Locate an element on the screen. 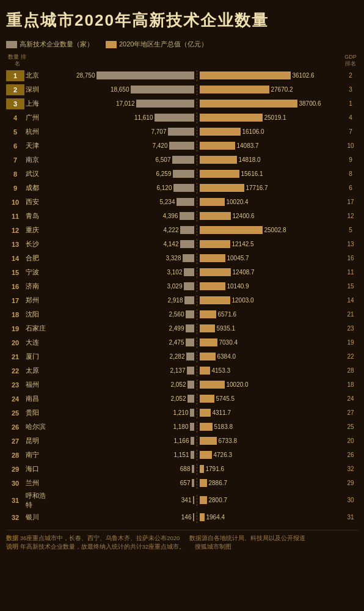  gdp-value: 14083.7 is located at coordinates (248, 145).